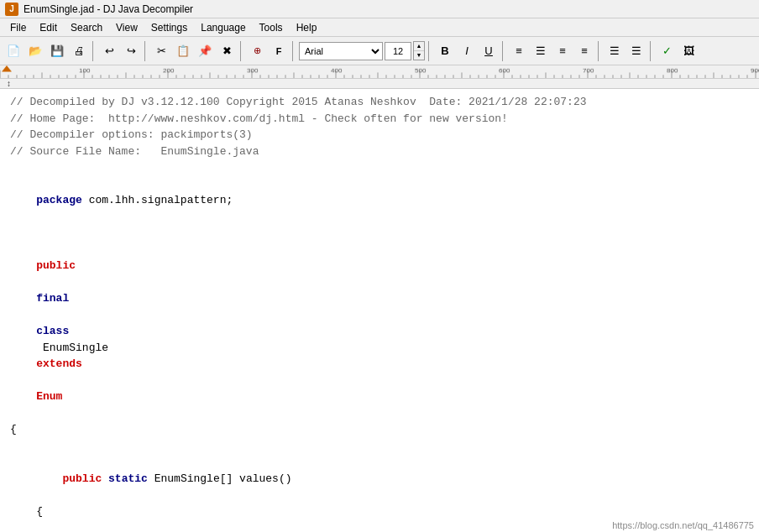 Image resolution: width=759 pixels, height=532 pixels. What do you see at coordinates (39, 381) in the screenshot?
I see `space4` at bounding box center [39, 381].